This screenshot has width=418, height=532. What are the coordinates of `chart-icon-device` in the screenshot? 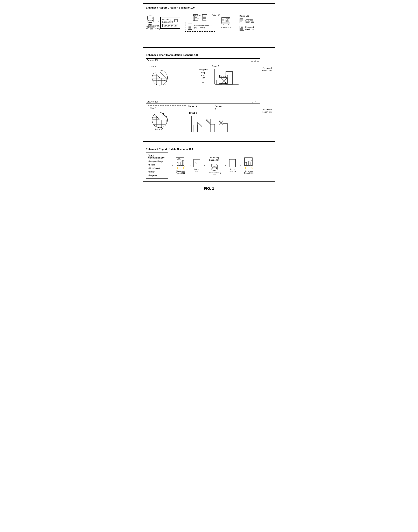 It's located at (242, 28).